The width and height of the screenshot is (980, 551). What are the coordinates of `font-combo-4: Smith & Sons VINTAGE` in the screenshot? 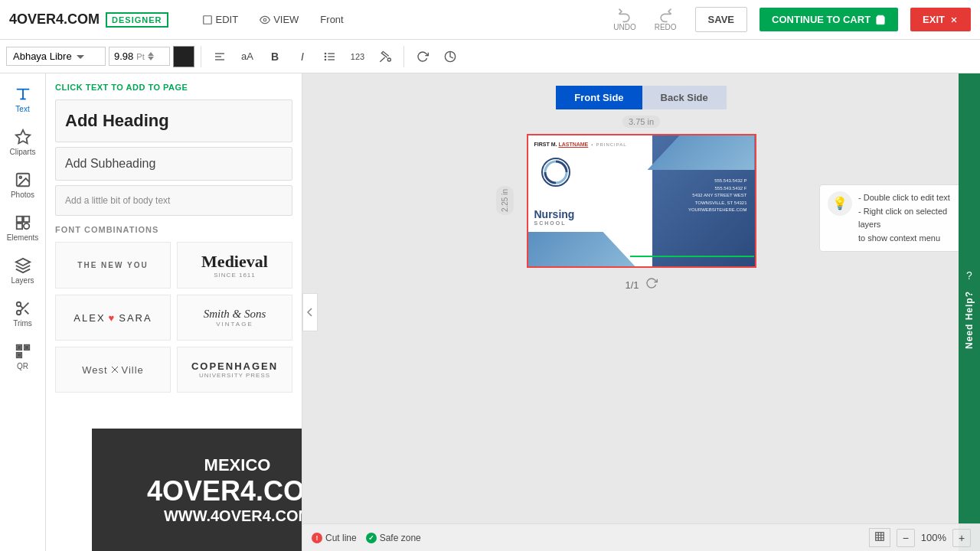 It's located at (234, 318).